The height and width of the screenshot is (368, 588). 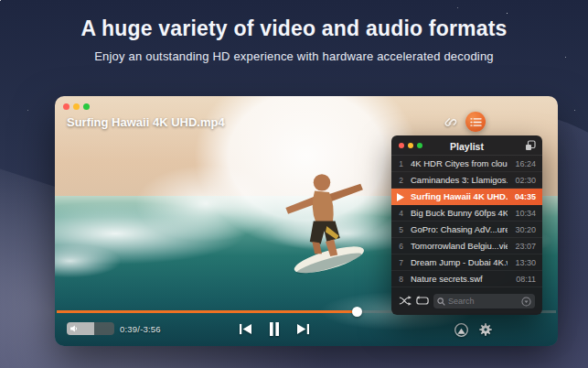 What do you see at coordinates (322, 223) in the screenshot?
I see `video-frame-surfer` at bounding box center [322, 223].